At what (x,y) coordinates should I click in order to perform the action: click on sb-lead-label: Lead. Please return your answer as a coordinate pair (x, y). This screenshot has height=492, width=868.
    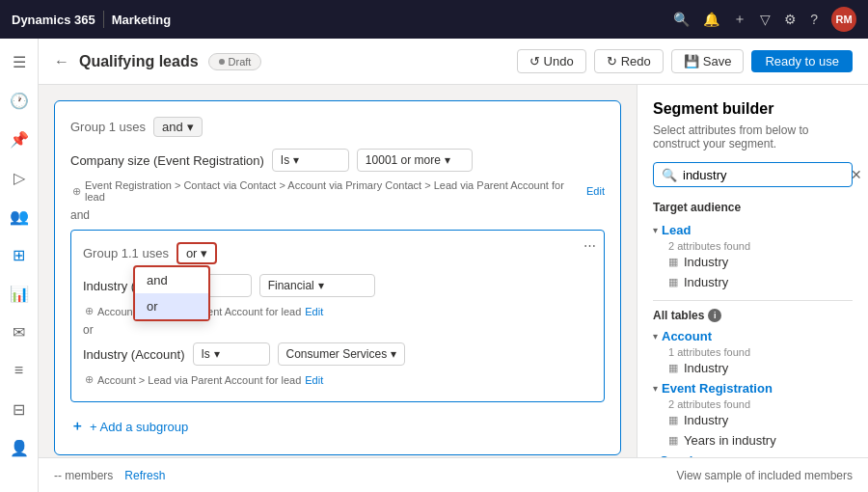
    Looking at the image, I should click on (676, 230).